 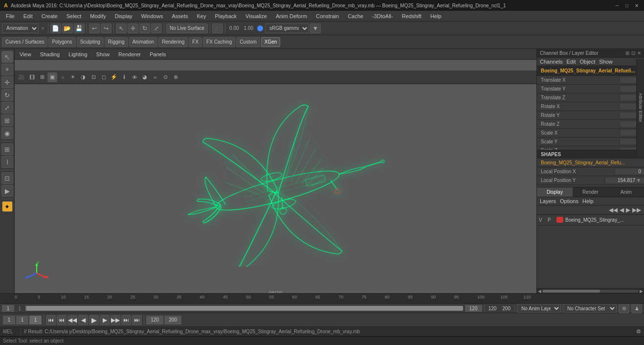 I want to click on menu-display: Display, so click(x=124, y=16).